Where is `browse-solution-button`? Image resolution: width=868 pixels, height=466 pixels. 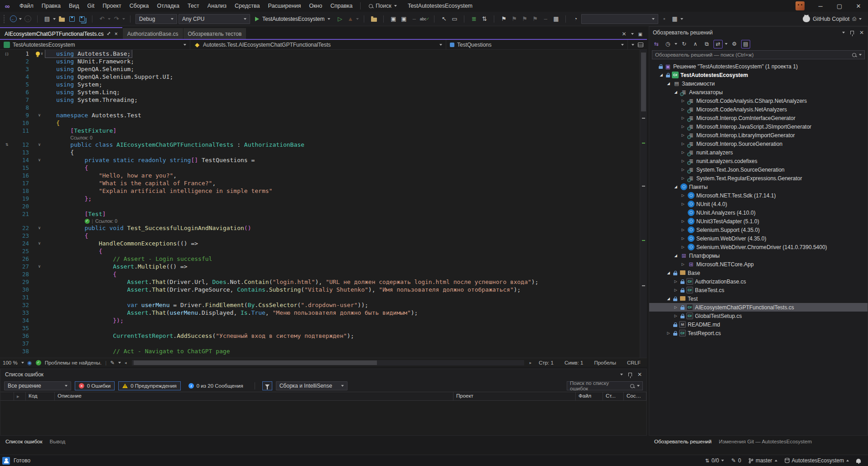
browse-solution-button is located at coordinates (374, 19).